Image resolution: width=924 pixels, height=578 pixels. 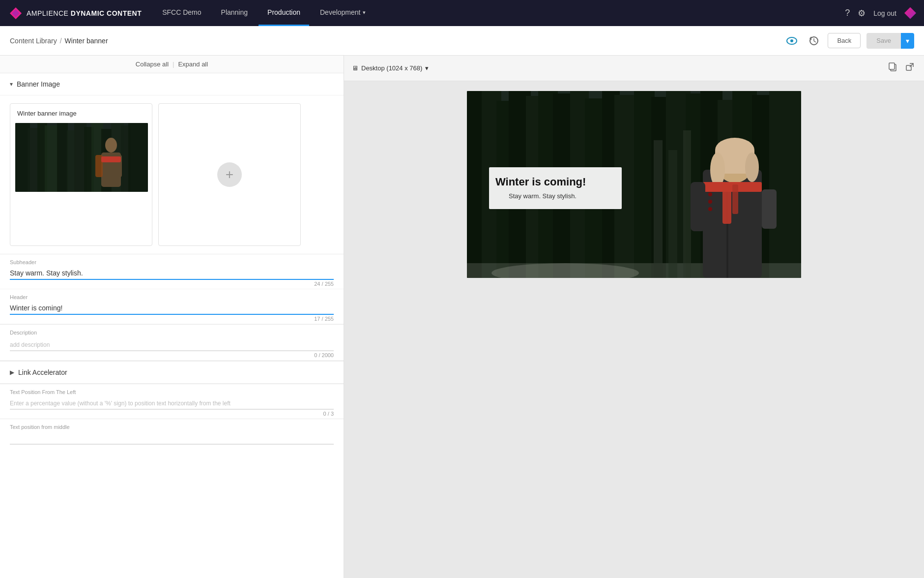 What do you see at coordinates (172, 401) in the screenshot?
I see `text-position-left-field: Text Position From The Left 0 / 3` at bounding box center [172, 401].